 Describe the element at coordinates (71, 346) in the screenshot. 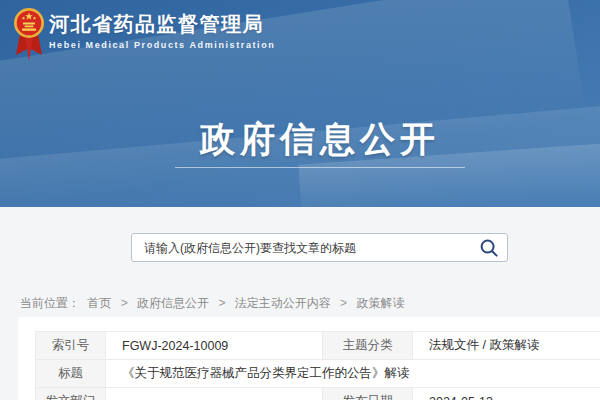

I see `index-number-label: 索引号` at that location.